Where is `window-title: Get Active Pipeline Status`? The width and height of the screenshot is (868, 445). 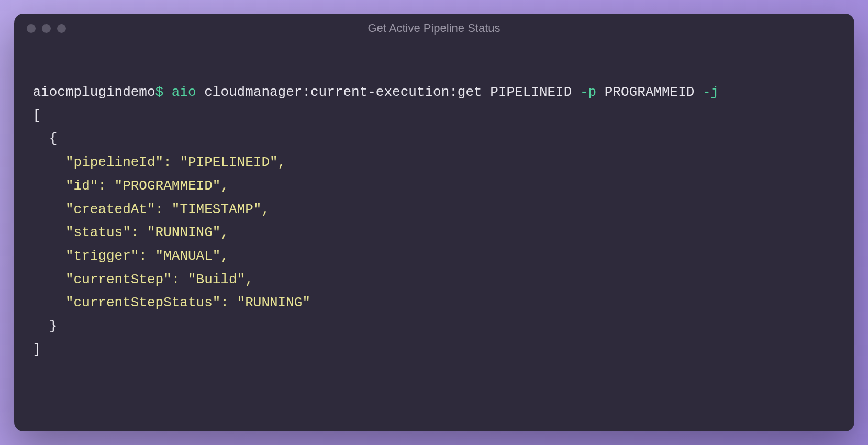
window-title: Get Active Pipeline Status is located at coordinates (433, 28).